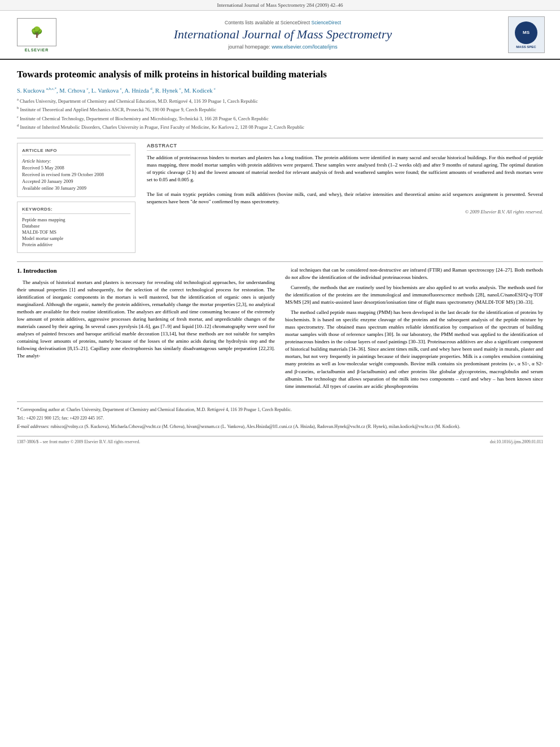 The width and height of the screenshot is (560, 747). What do you see at coordinates (280, 101) in the screenshot?
I see `affiliation-a: a Charles University, Department of Chem…` at bounding box center [280, 101].